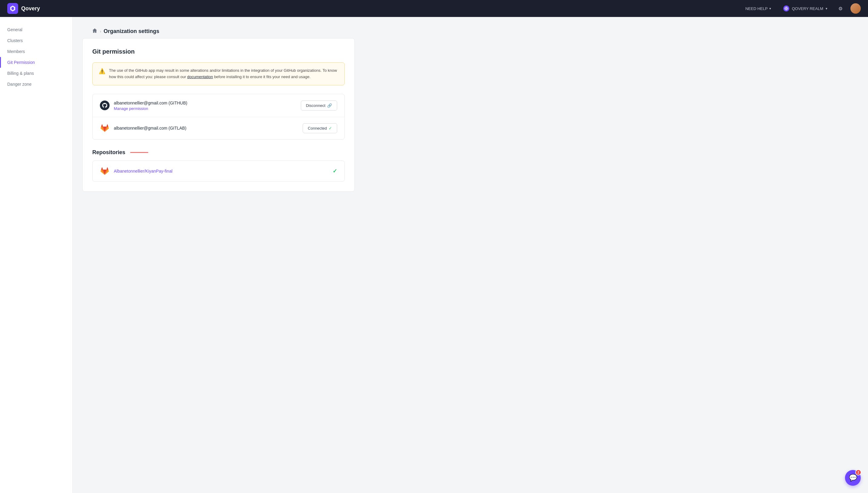  What do you see at coordinates (802, 8) in the screenshot?
I see `topnav-right: NEED HELP ▾ QOVERY REALM ▾ ⚙` at bounding box center [802, 8].